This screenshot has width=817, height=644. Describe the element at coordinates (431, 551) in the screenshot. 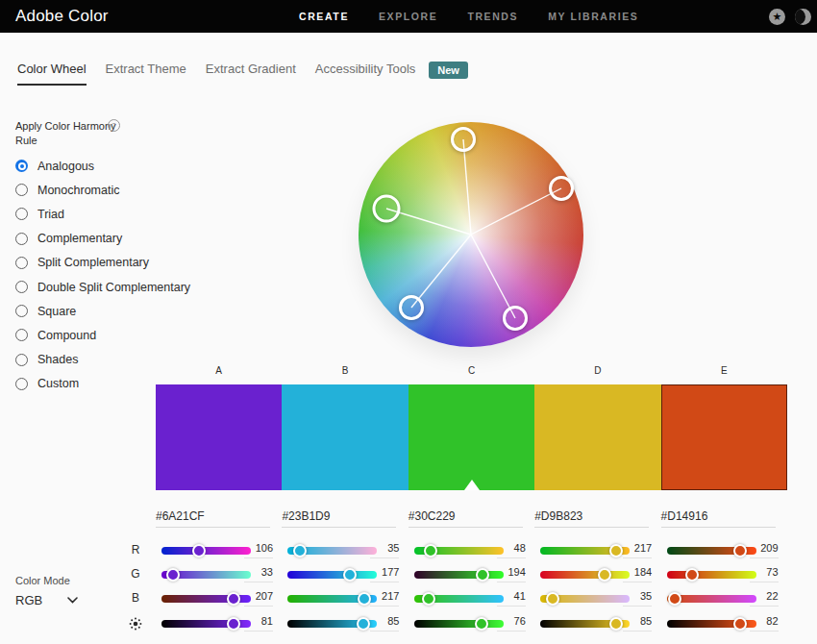

I see `C-r-slider-handle` at that location.